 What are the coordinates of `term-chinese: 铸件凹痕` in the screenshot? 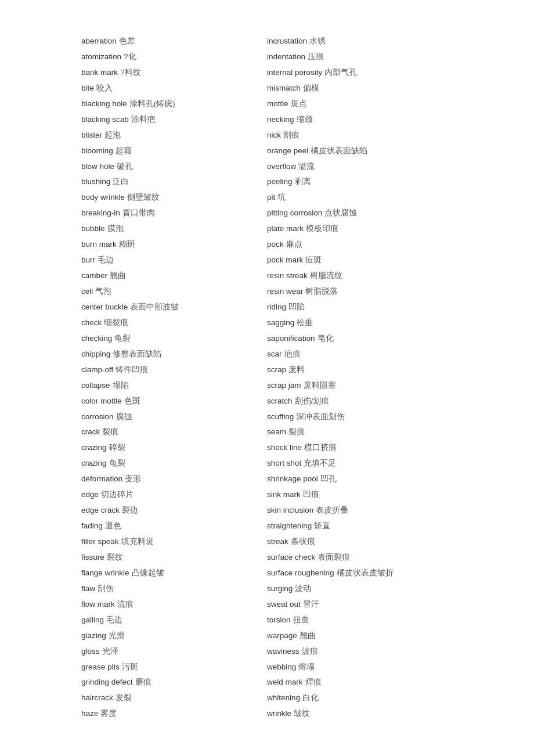 It's located at (132, 370).